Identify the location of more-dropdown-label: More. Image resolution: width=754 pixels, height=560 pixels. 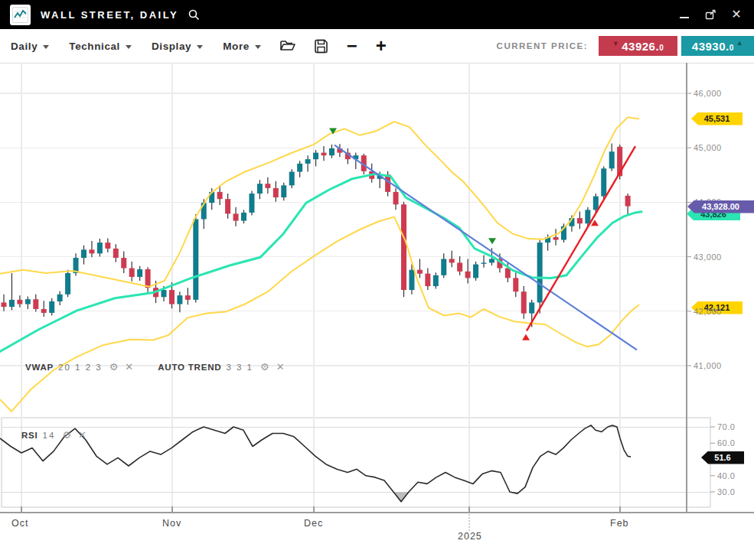
(236, 46).